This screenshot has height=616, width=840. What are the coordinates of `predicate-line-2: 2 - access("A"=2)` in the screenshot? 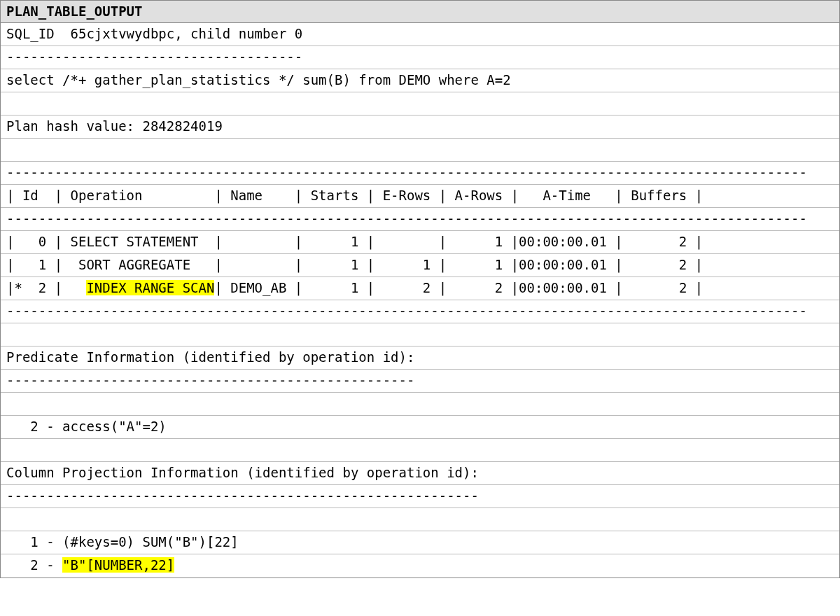 It's located at (420, 427).